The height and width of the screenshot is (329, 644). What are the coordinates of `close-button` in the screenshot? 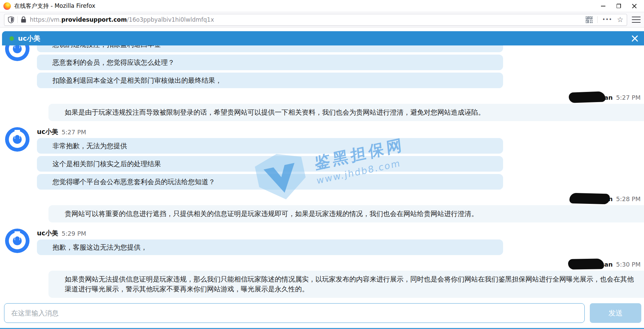 It's located at (634, 6).